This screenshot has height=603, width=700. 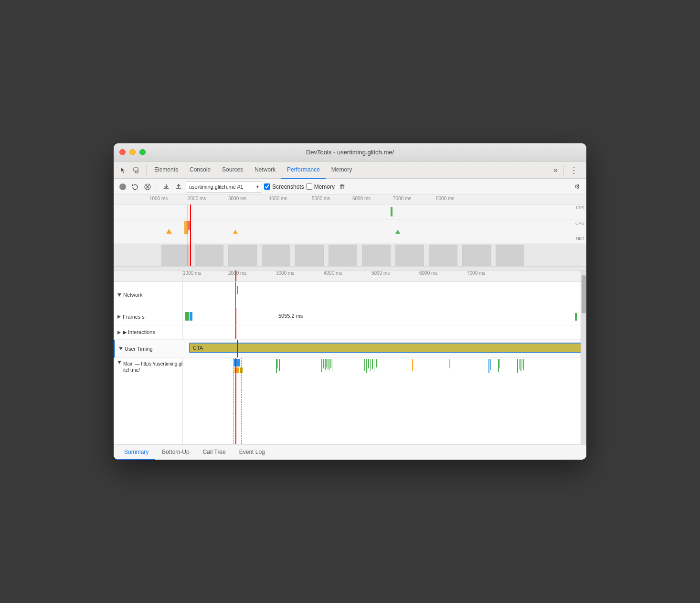 What do you see at coordinates (392, 212) in the screenshot?
I see `fps-bar` at bounding box center [392, 212].